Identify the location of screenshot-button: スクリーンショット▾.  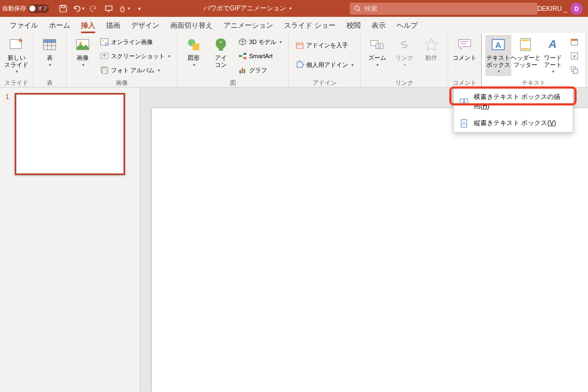
(135, 56).